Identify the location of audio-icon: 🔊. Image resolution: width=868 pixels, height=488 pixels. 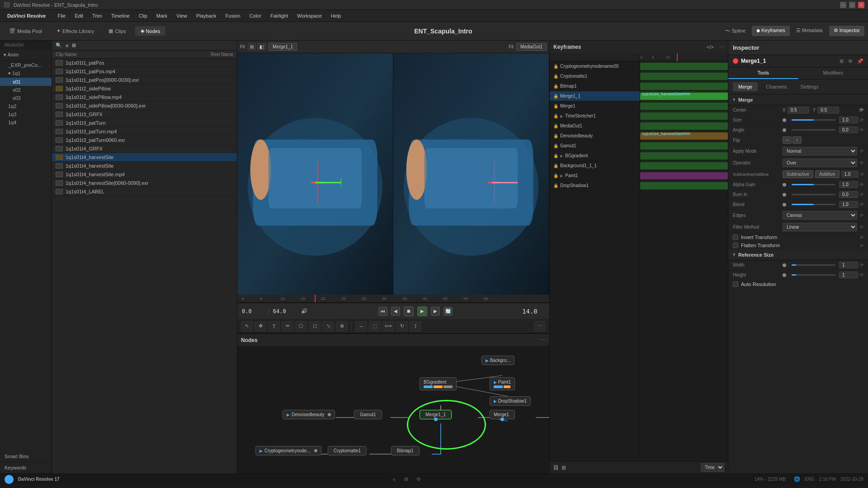
(304, 311).